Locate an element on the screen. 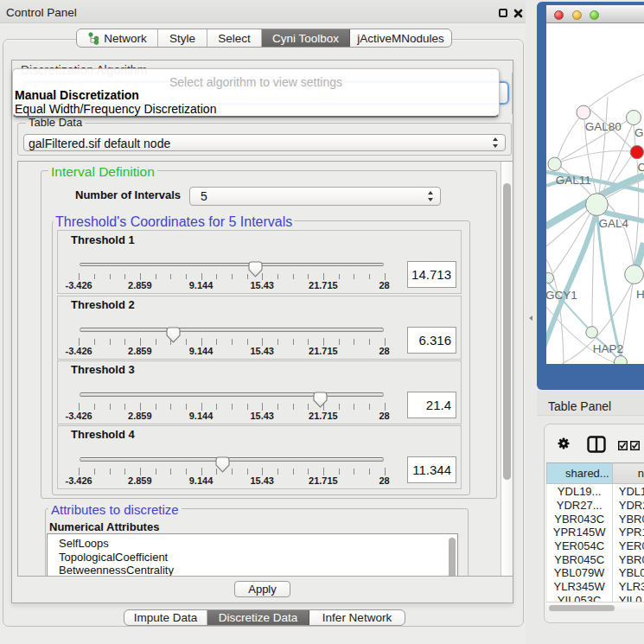  svg-text: GCY1 is located at coordinates (562, 296).